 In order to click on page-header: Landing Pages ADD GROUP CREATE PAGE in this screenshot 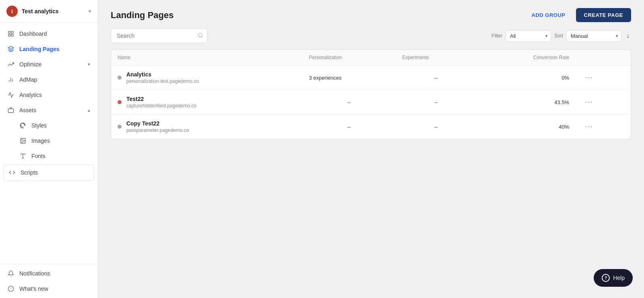, I will do `click(371, 14)`.